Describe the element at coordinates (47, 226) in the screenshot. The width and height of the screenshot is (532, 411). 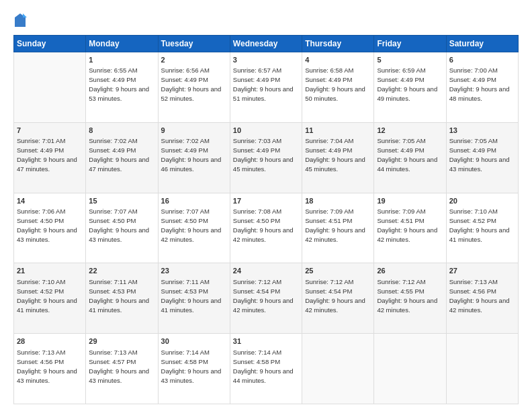
I see `cell-text: Sunrise: 7:06 AMSunset: 4:50 PMDaylight:…` at that location.